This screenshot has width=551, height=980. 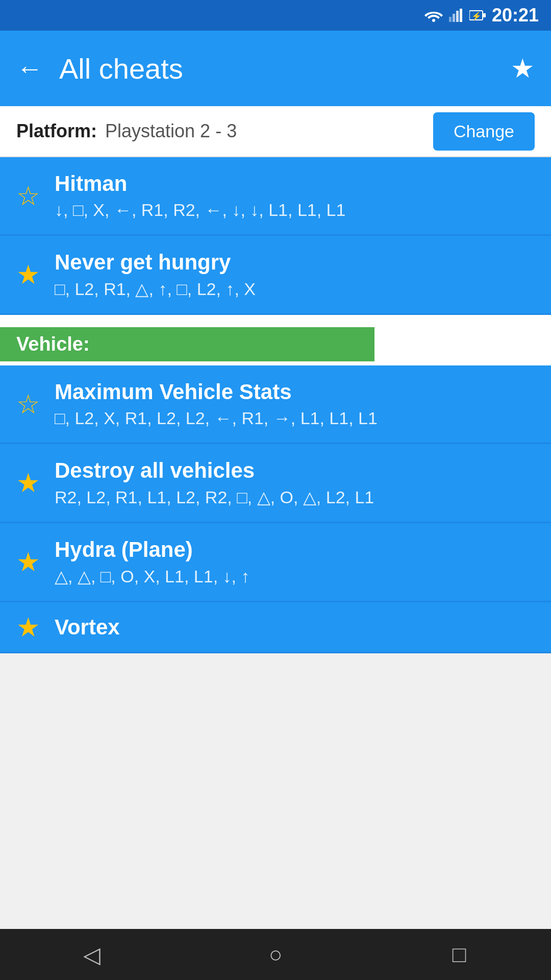 What do you see at coordinates (515, 15) in the screenshot?
I see `status-time: 20:21` at bounding box center [515, 15].